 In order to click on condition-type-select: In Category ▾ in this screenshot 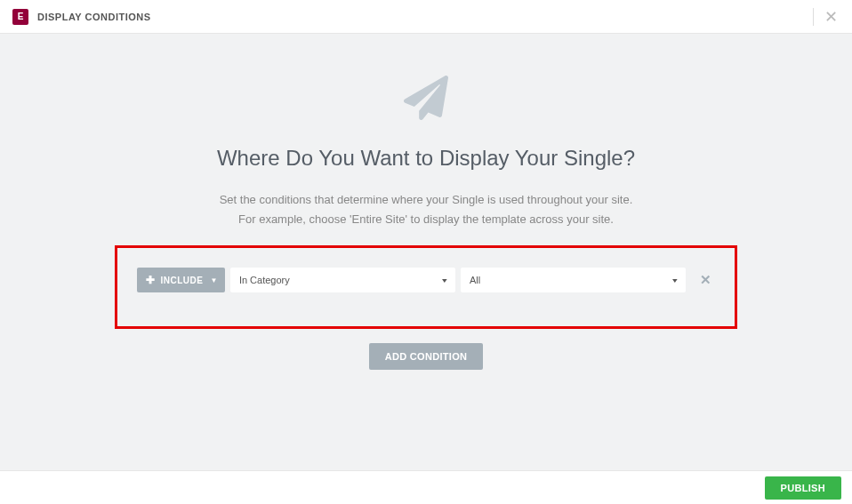, I will do `click(343, 280)`.